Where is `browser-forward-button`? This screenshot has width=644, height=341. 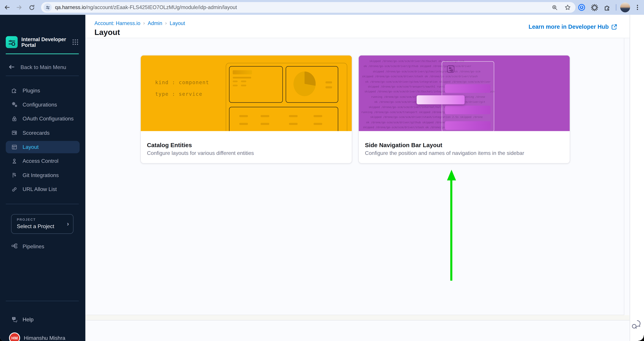 browser-forward-button is located at coordinates (20, 8).